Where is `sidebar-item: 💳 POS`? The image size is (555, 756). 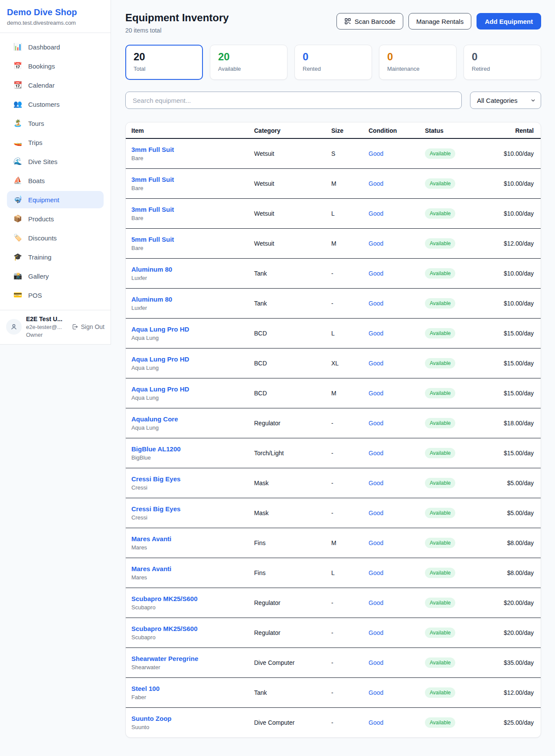 sidebar-item: 💳 POS is located at coordinates (56, 295).